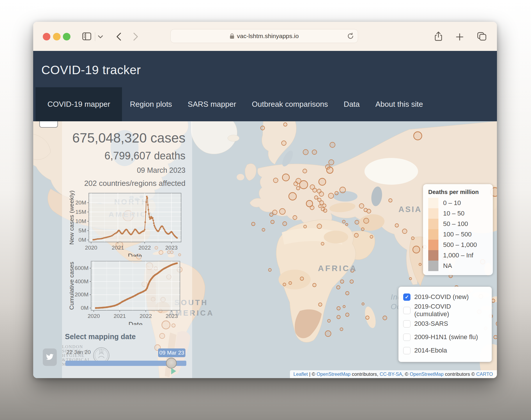  I want to click on tab-covid-19-mapper: COVID-19 mapper, so click(79, 104).